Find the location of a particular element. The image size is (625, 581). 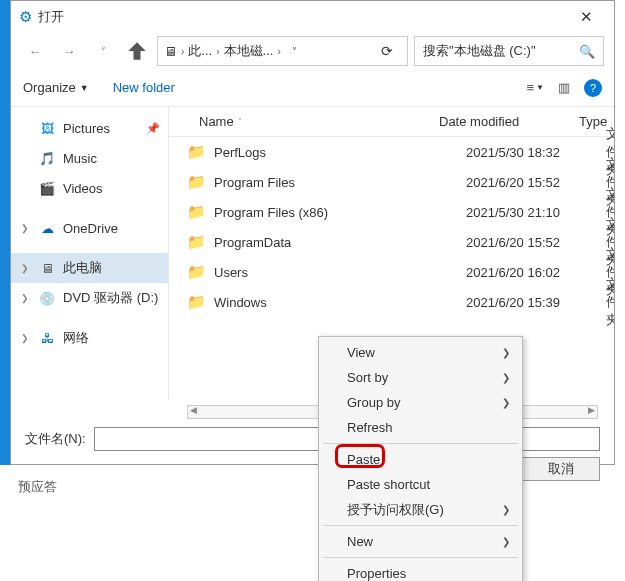

sidebar-item-label: Videos is located at coordinates (83, 188).